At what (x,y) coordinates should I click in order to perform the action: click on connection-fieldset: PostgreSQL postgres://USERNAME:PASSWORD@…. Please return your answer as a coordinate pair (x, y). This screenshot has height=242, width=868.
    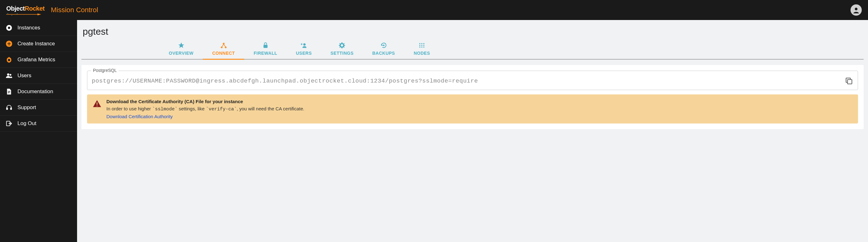
    Looking at the image, I should click on (472, 80).